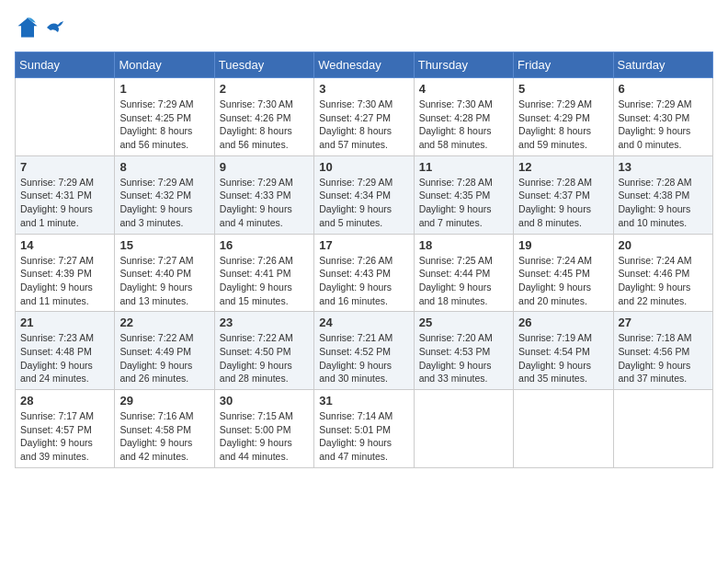  Describe the element at coordinates (364, 118) in the screenshot. I see `calendar-week-row: 1Sunrise: 7:29 AM Sunset: 4:25 PM Daylig…` at that location.